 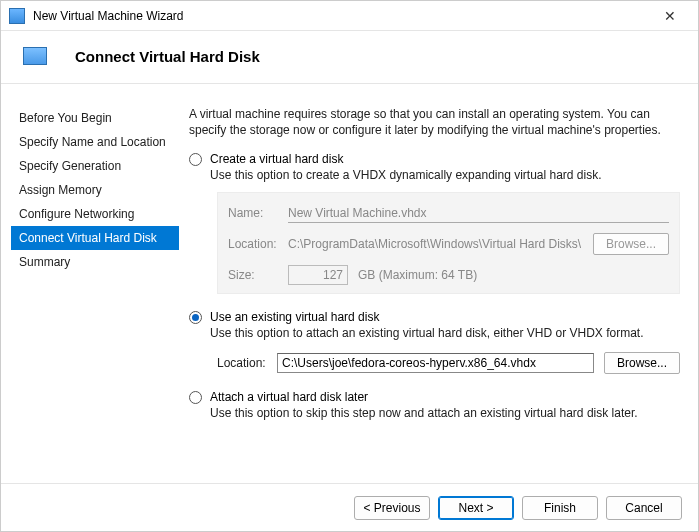 I want to click on create-name-label: Name:, so click(x=253, y=213).